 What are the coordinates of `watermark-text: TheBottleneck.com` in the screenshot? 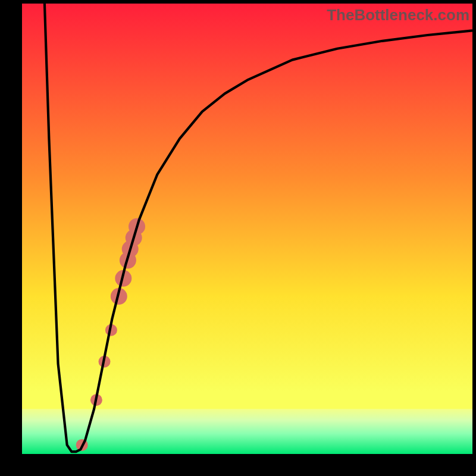 It's located at (398, 15).